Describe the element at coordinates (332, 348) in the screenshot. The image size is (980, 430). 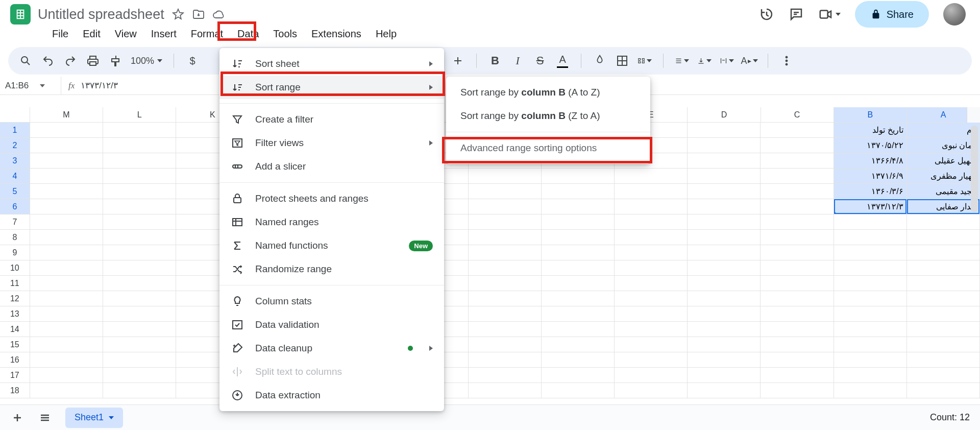
I see `menu-data-cleanup: Data cleanup` at that location.